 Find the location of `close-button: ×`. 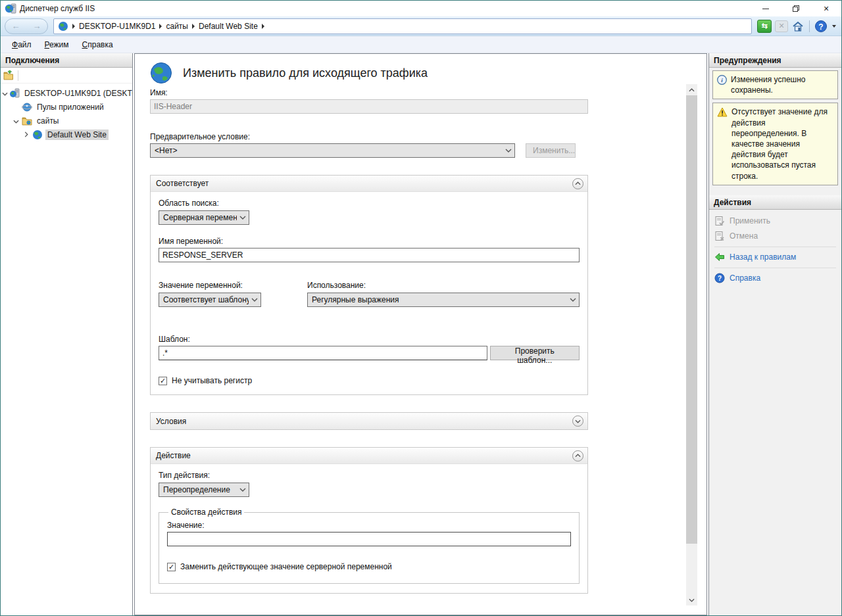

close-button: × is located at coordinates (826, 9).